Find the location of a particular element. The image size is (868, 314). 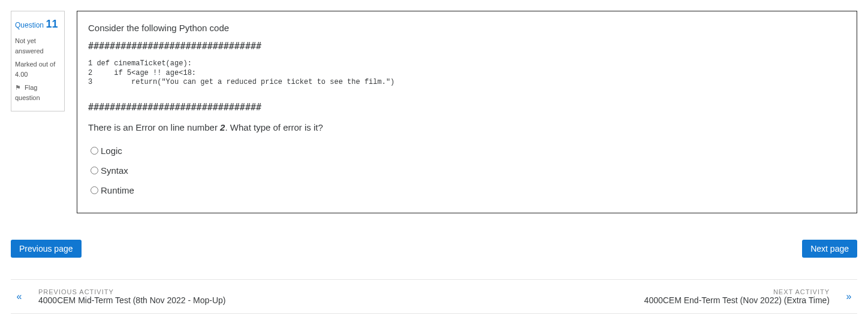

previous-activity-sub: PREVIOUS ACTIVITY is located at coordinates (132, 292).